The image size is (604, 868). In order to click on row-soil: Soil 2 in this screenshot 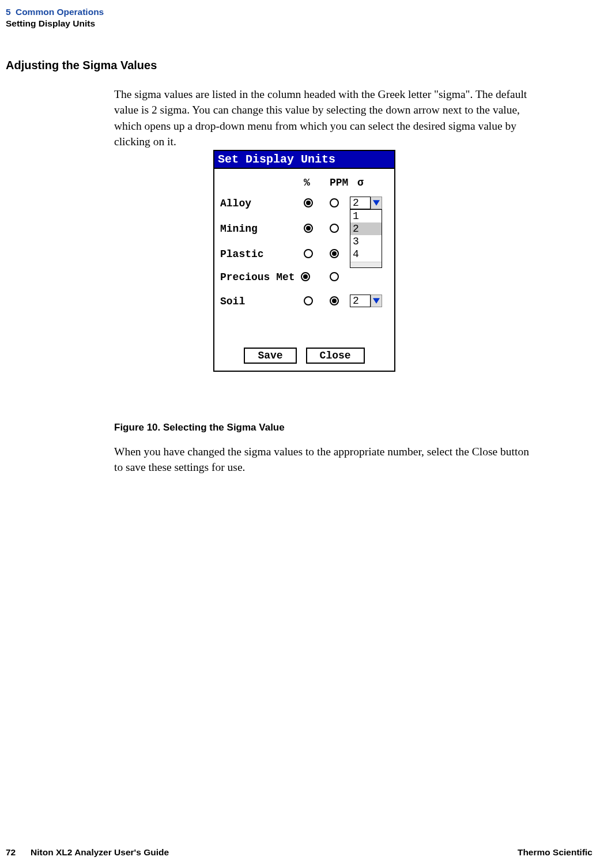, I will do `click(301, 303)`.